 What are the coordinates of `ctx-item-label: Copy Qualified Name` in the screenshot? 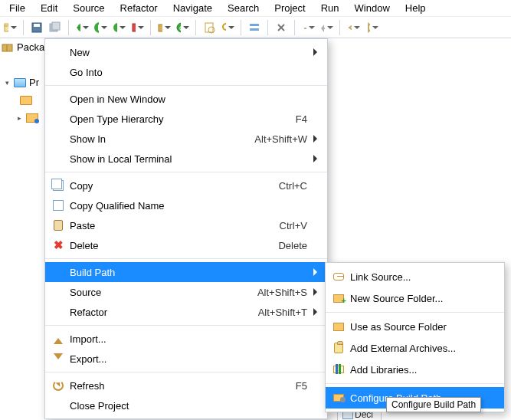 It's located at (193, 205).